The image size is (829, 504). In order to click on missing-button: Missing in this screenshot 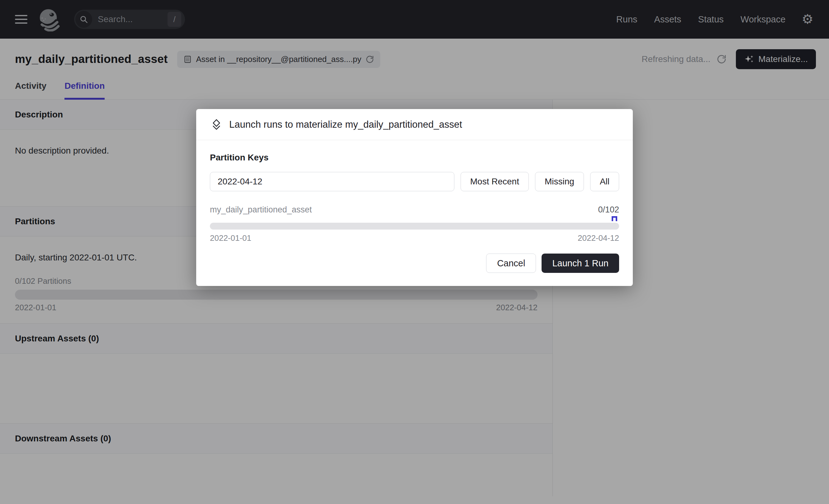, I will do `click(560, 182)`.